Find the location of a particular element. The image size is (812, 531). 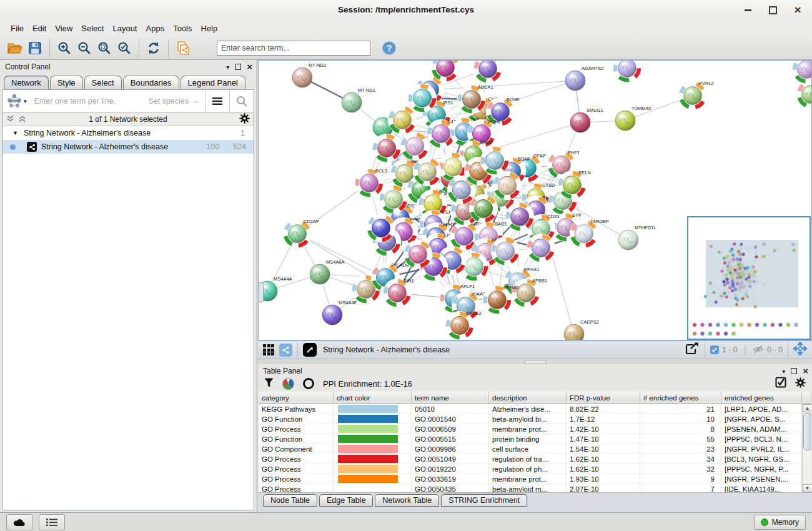

settings-gear-icon is located at coordinates (801, 384).